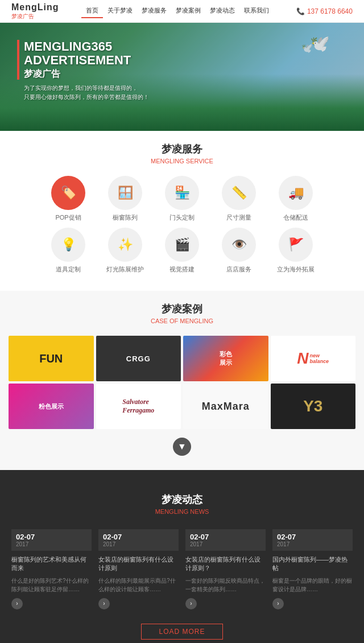 This screenshot has width=364, height=643. What do you see at coordinates (182, 199) in the screenshot?
I see `service-item-door: 🏪 门头定制` at bounding box center [182, 199].